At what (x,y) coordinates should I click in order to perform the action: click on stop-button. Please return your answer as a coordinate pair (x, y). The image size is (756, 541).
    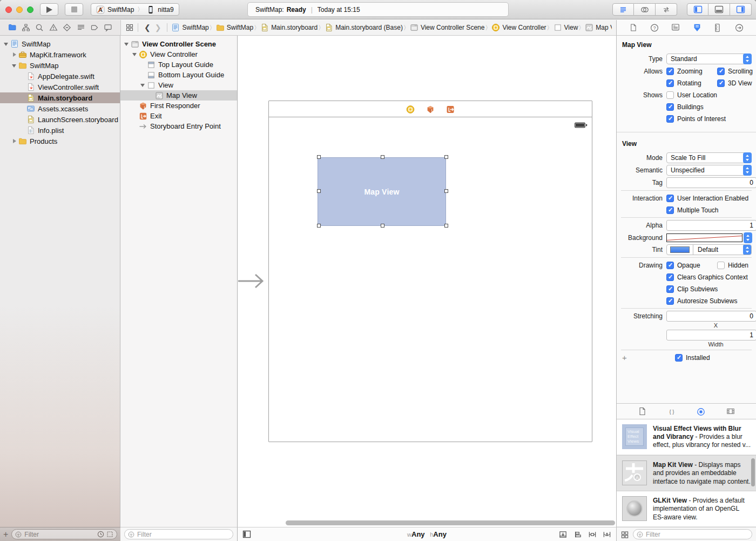
    Looking at the image, I should click on (74, 10).